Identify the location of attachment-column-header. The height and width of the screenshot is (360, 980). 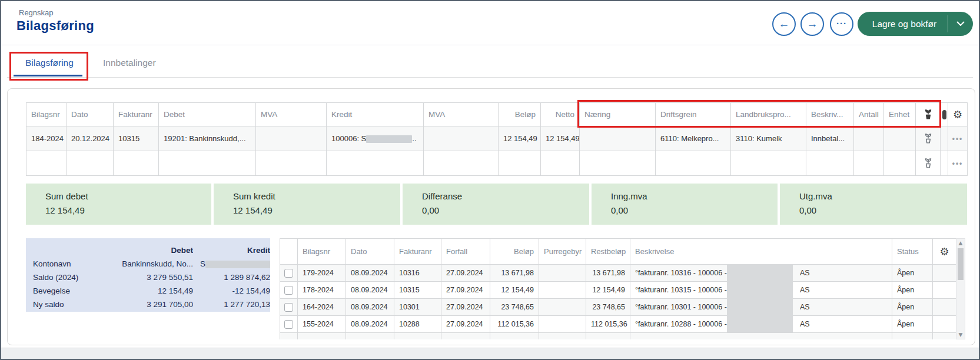
(944, 115).